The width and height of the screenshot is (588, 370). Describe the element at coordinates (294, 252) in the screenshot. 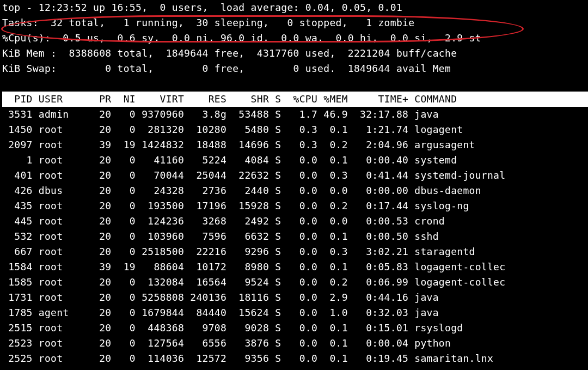

I see `process-row: 667 root 20 0 2518500 22216 9296 S 0.0 0…` at that location.